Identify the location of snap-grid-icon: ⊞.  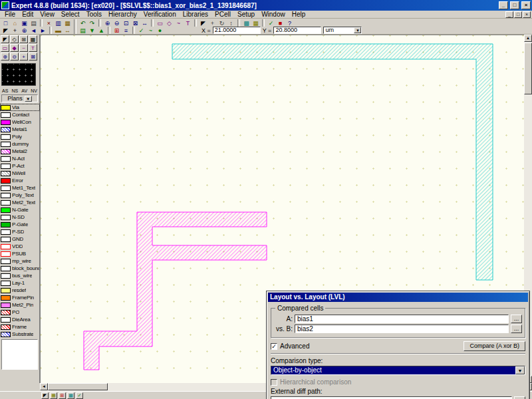
(117, 31).